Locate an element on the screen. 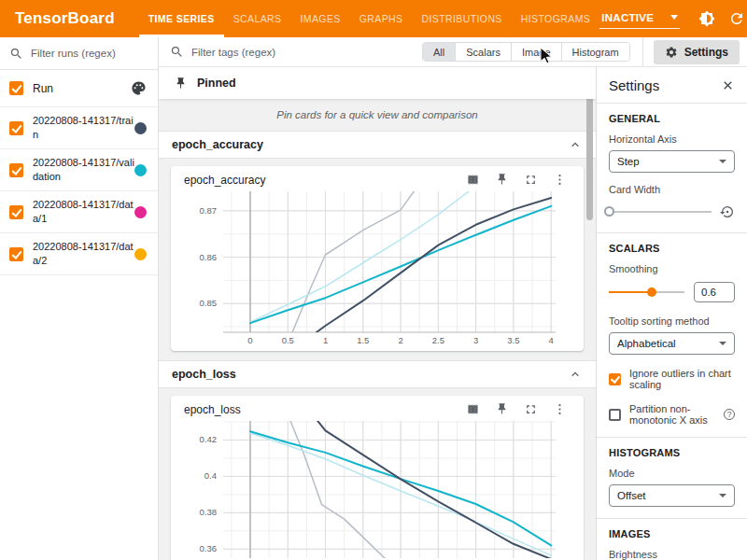 Image resolution: width=747 pixels, height=560 pixels. svg-text: 0.36 is located at coordinates (209, 549).